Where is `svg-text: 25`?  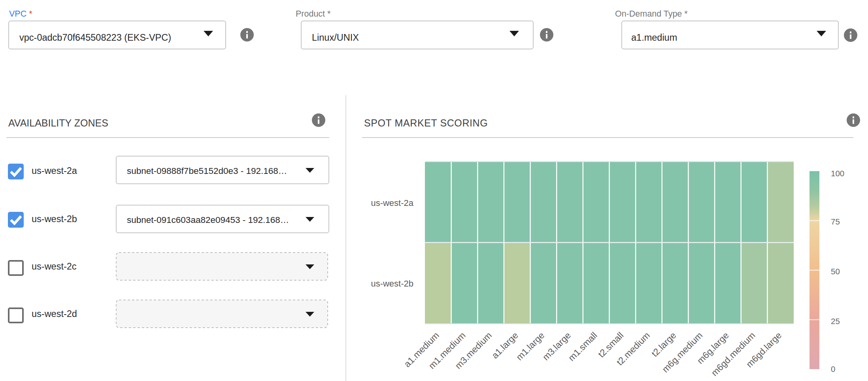
svg-text: 25 is located at coordinates (836, 321).